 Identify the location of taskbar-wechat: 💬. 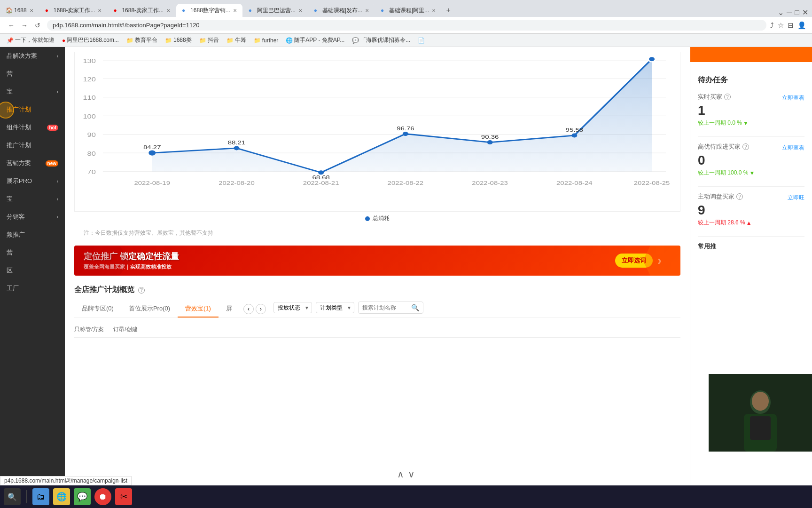
(82, 497).